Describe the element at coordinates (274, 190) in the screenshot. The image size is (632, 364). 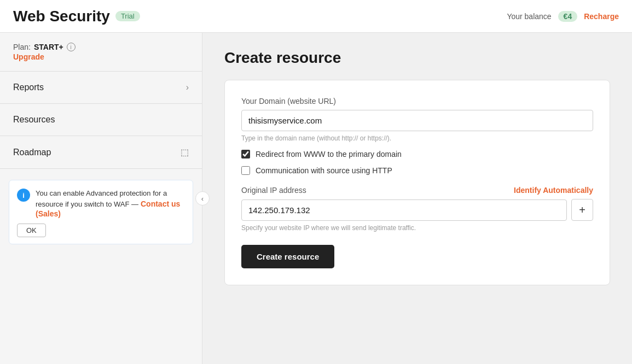
I see `ip-label: Original IP address` at that location.